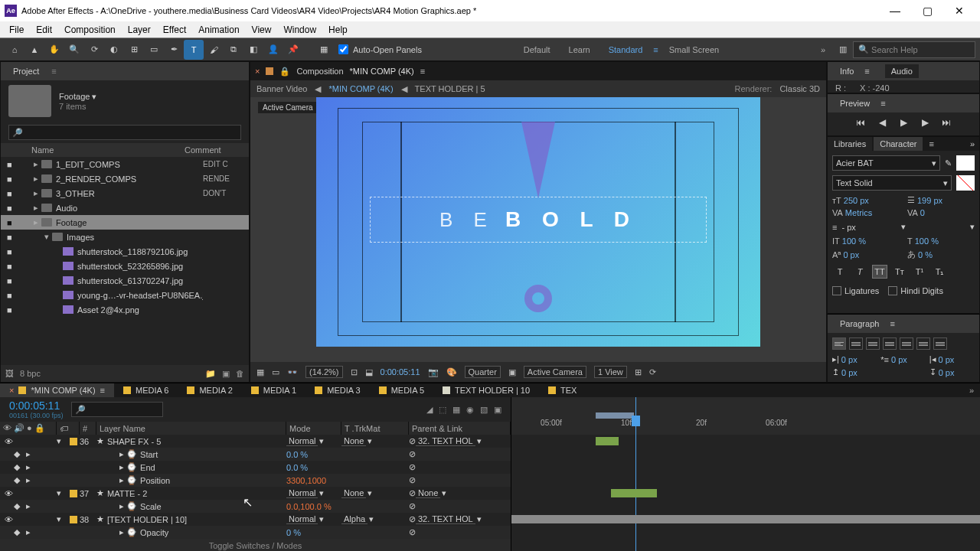  What do you see at coordinates (361, 89) in the screenshot?
I see `breadcrumb-current: *MIN COMP (4K)` at bounding box center [361, 89].